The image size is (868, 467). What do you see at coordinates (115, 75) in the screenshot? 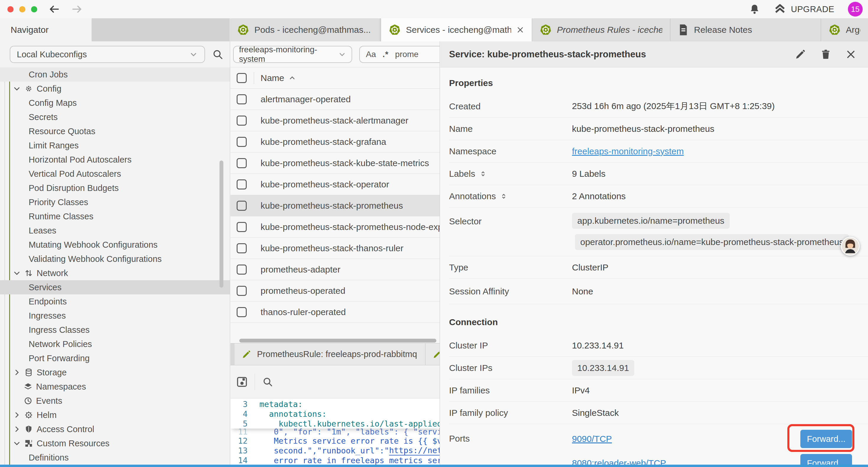
I see `sidebar-item-cron-jobs: Cron Jobs` at bounding box center [115, 75].